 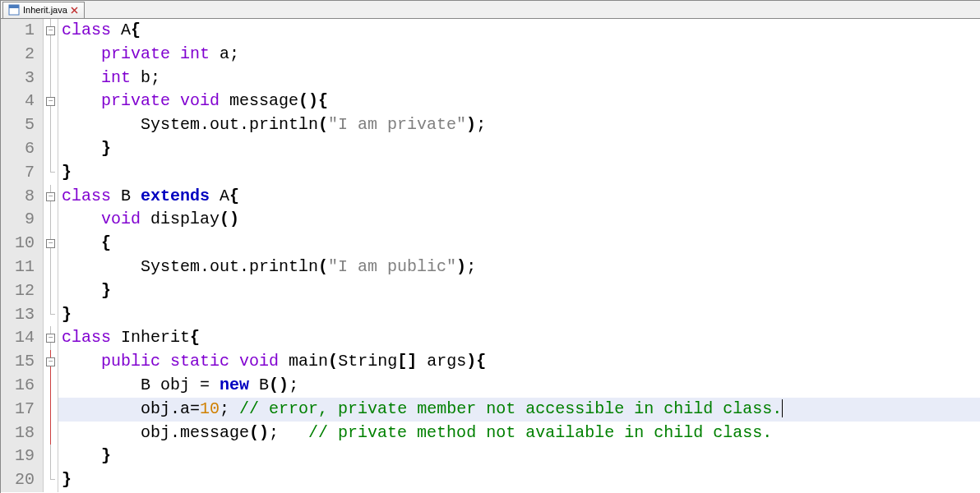 What do you see at coordinates (14, 10) in the screenshot?
I see `java-file-icon` at bounding box center [14, 10].